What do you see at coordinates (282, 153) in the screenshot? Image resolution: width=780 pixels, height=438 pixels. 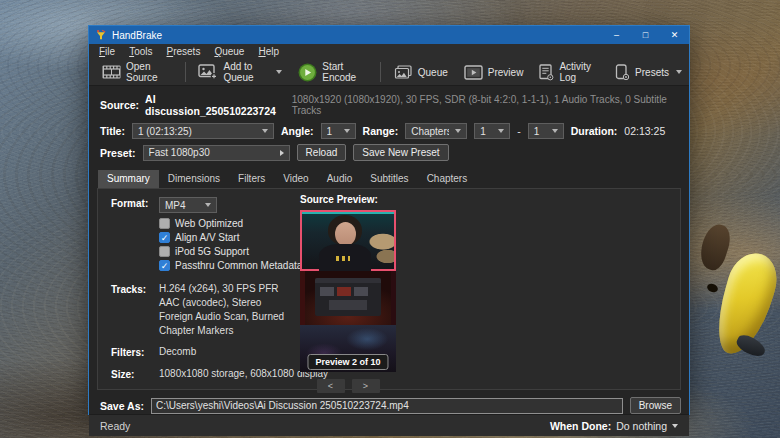 I see `chevron-right-icon` at bounding box center [282, 153].